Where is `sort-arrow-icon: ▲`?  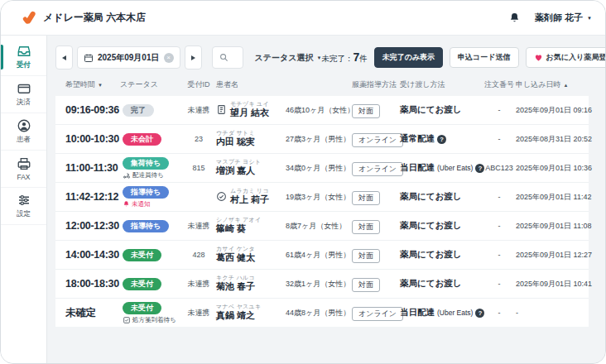 sort-arrow-icon: ▲ is located at coordinates (565, 85).